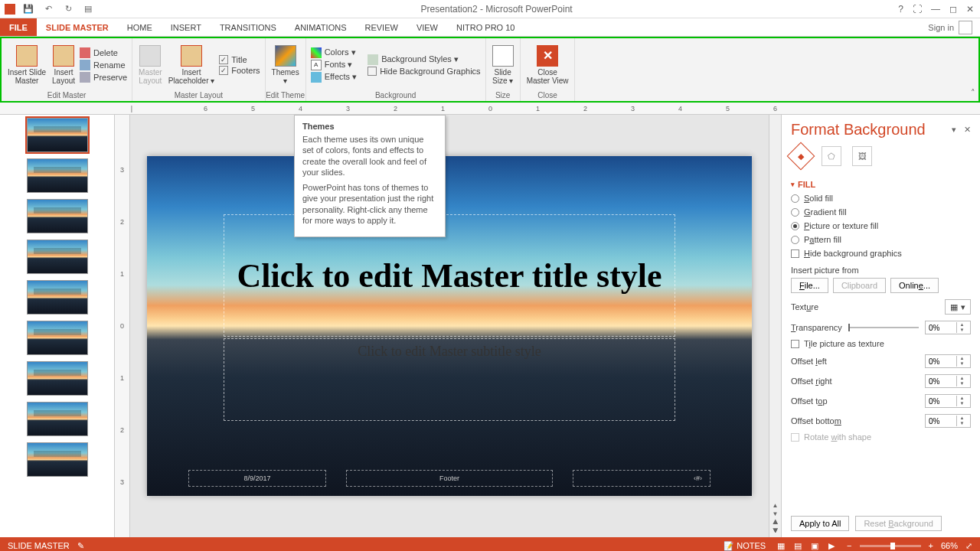 The image size is (980, 551). I want to click on tab-view: VIEW, so click(427, 28).